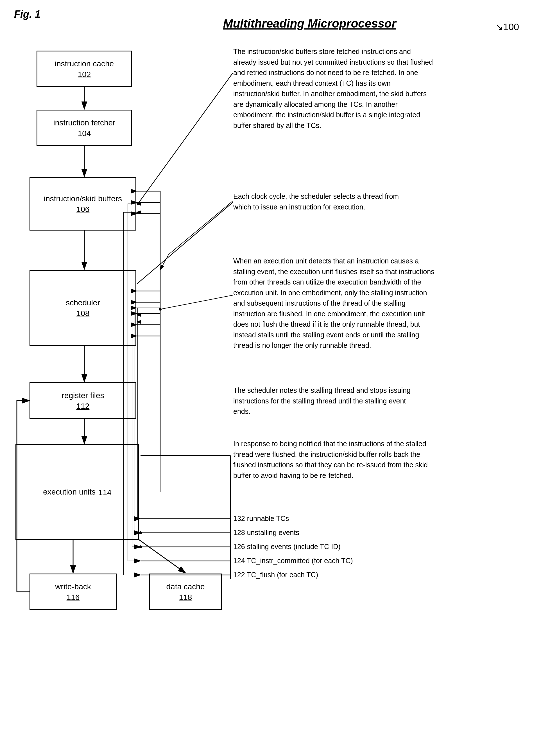  What do you see at coordinates (85, 128) in the screenshot?
I see `instruction-fetcher-box: instruction fetcher 104` at bounding box center [85, 128].